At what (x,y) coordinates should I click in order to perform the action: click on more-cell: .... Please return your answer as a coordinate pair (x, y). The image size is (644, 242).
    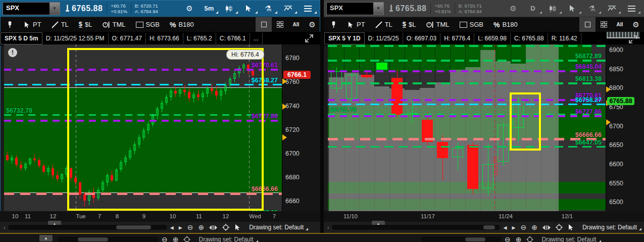
    Looking at the image, I should click on (257, 38).